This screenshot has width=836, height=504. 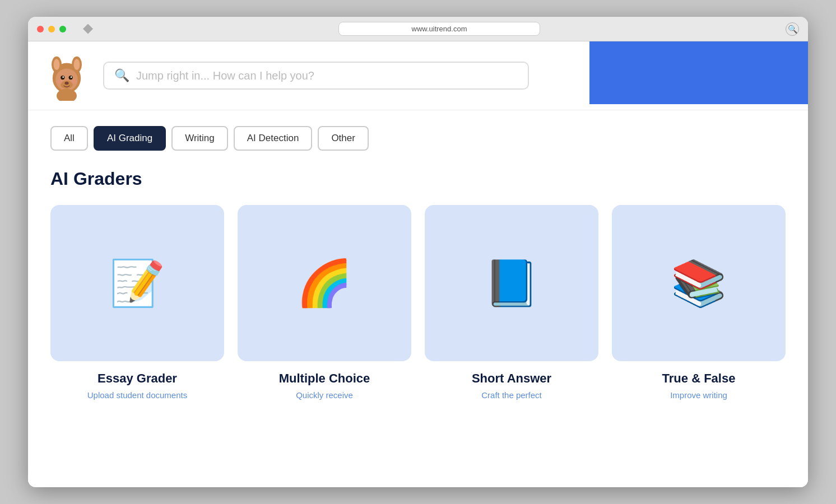 What do you see at coordinates (40, 29) in the screenshot?
I see `close-button` at bounding box center [40, 29].